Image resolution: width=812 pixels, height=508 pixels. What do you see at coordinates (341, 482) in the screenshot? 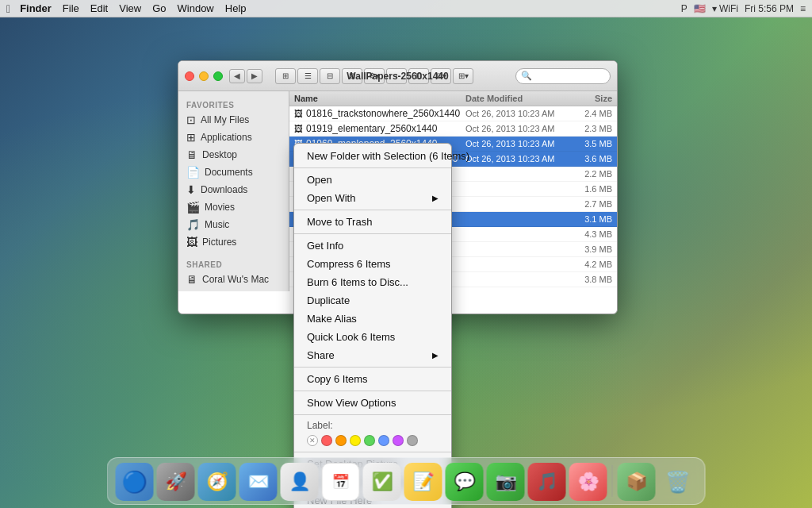
I see `dock-icon-calendar: 📅` at bounding box center [341, 482].